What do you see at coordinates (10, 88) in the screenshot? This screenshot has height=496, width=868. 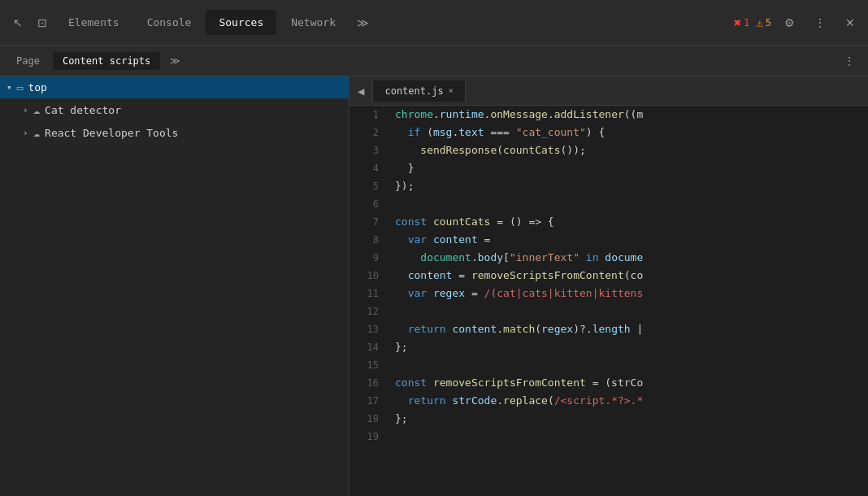 I see `tree-arrow-down: ▾` at bounding box center [10, 88].